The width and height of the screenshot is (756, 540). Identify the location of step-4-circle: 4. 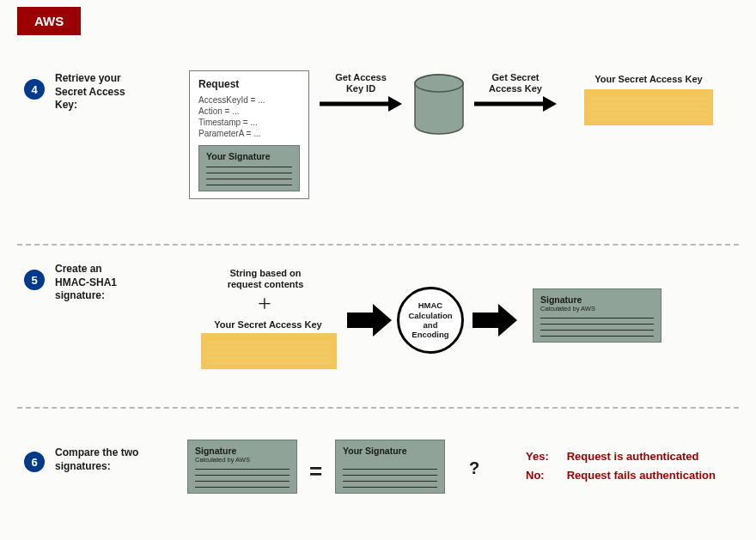
(34, 89).